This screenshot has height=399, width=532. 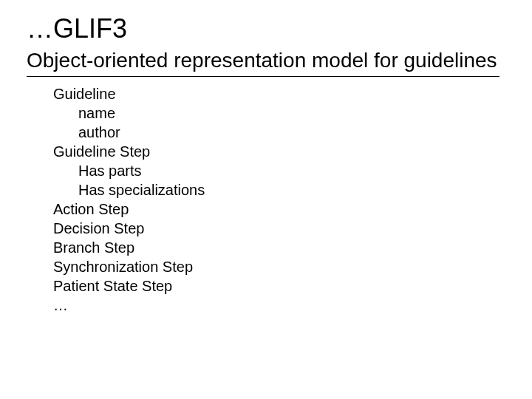 I want to click on outline-item: Synchronization Step, so click(x=279, y=267).